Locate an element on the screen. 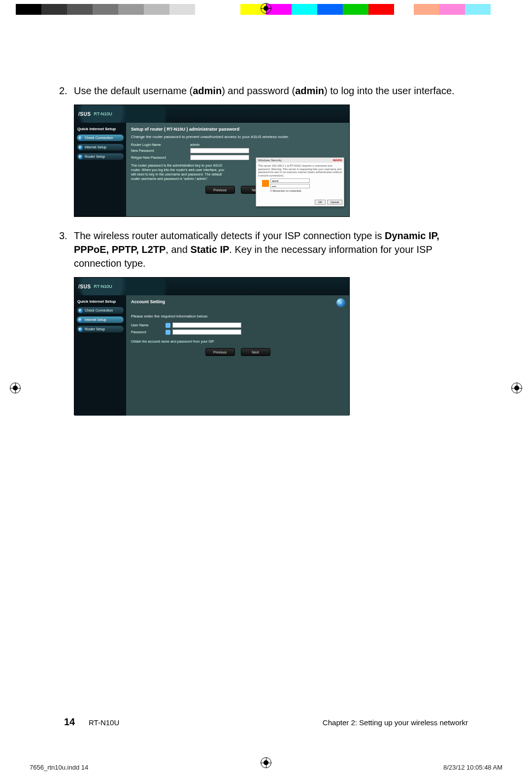 Image resolution: width=532 pixels, height=776 pixels. field-username: User Name is located at coordinates (237, 325).